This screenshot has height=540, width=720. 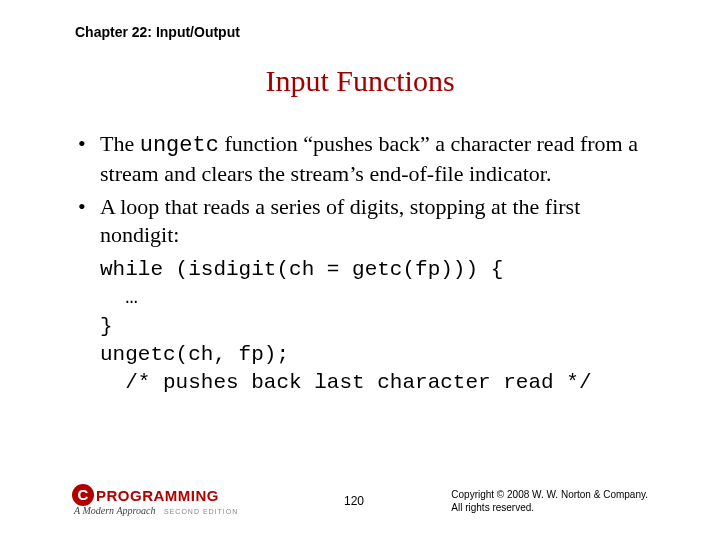 What do you see at coordinates (158, 496) in the screenshot?
I see `logo-word: PROGRAMMING` at bounding box center [158, 496].